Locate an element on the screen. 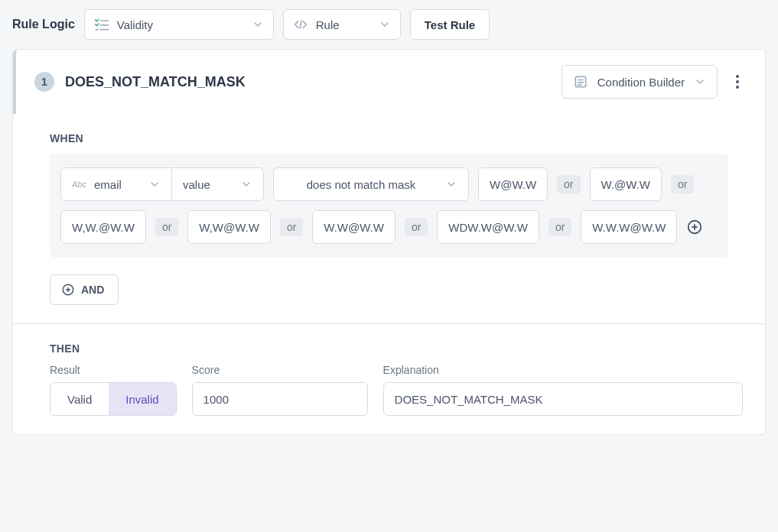 Image resolution: width=778 pixels, height=532 pixels. field-selector: Abc email is located at coordinates (116, 184).